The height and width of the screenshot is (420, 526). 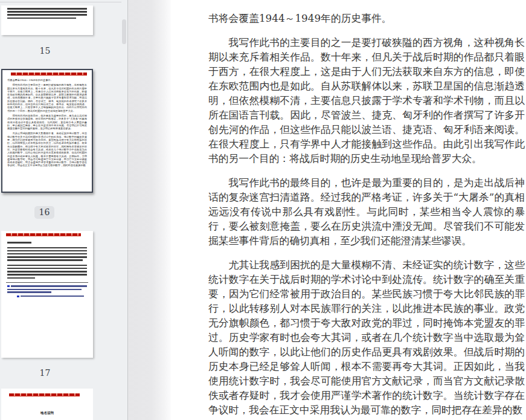 I want to click on page-number-label-17: 17, so click(x=45, y=373).